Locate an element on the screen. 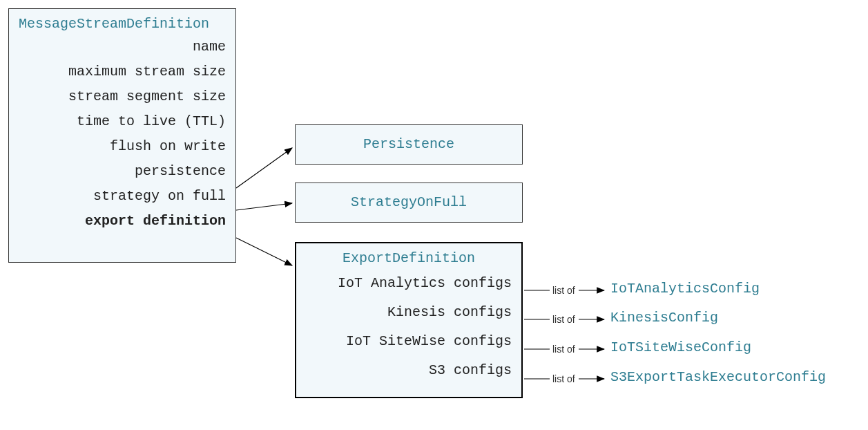 The image size is (868, 430). export-prop-s3: S3 configs is located at coordinates (409, 371).